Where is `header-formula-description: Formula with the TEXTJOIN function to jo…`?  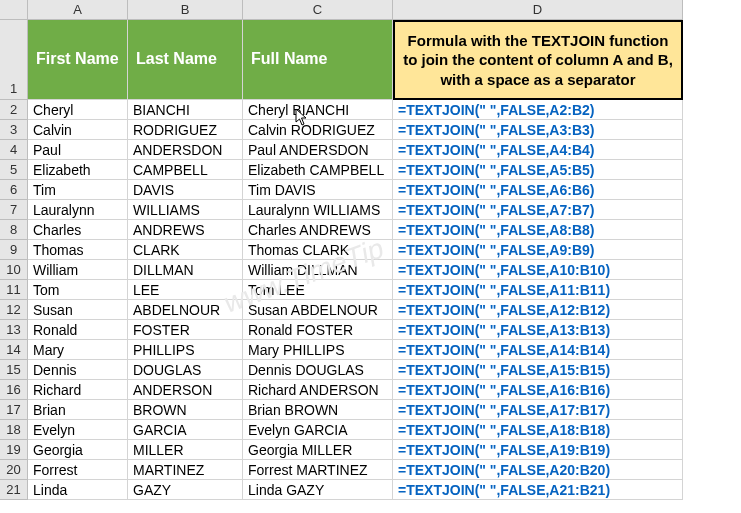 header-formula-description: Formula with the TEXTJOIN function to jo… is located at coordinates (538, 60).